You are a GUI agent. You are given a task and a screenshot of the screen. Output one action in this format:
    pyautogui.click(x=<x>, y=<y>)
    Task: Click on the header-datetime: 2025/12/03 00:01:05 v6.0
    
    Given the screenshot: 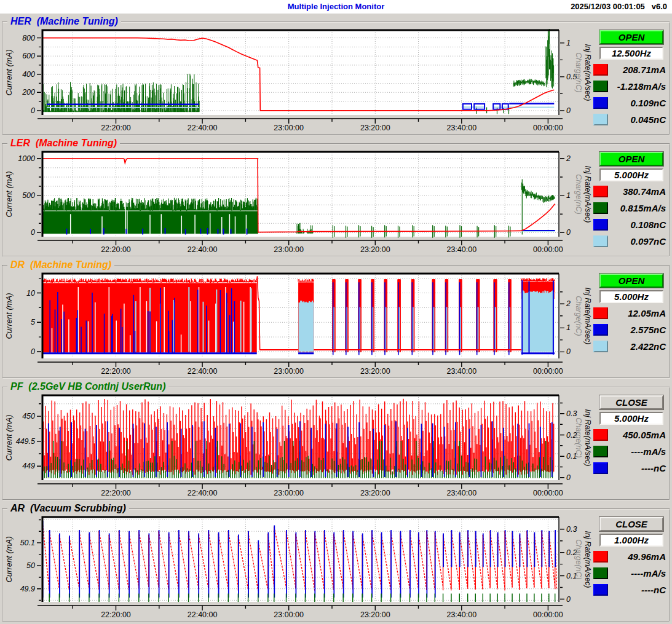 What is the action you would take?
    pyautogui.click(x=619, y=6)
    